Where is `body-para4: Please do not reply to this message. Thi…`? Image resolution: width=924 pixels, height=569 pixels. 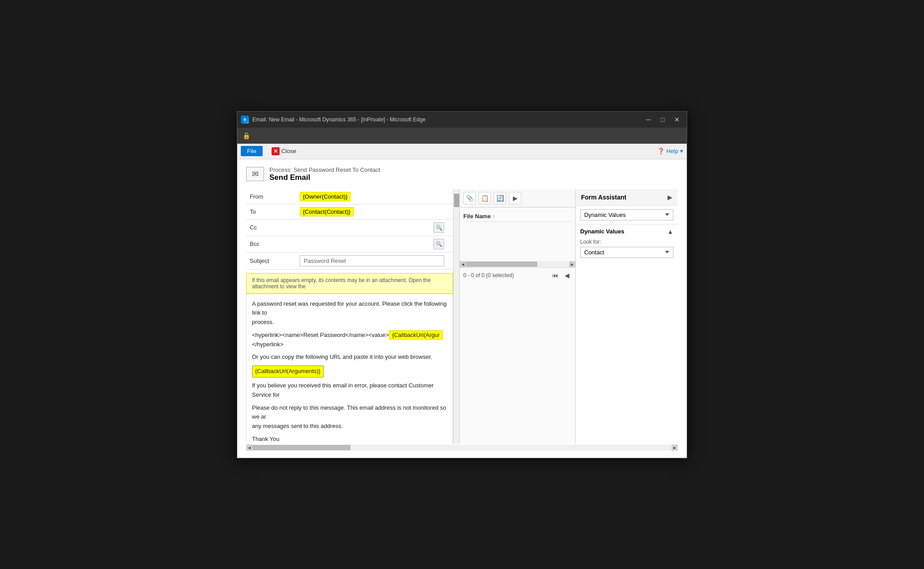 body-para4: Please do not reply to this message. Thi… is located at coordinates (350, 417).